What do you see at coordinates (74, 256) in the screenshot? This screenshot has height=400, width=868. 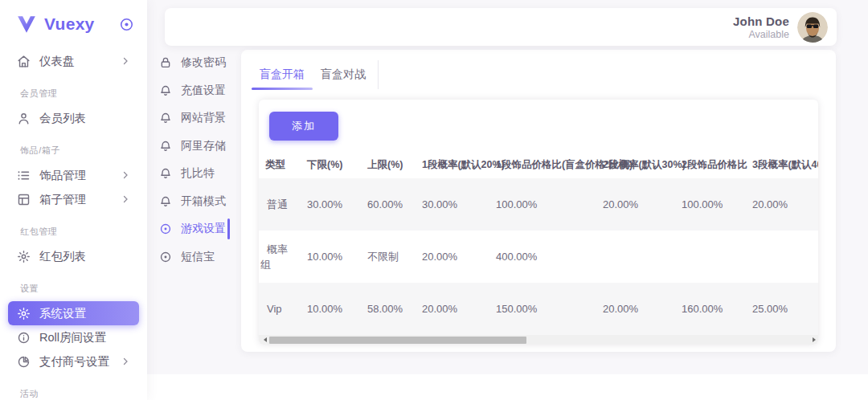 I see `sidebar-item-redpacket-list: 红包列表` at bounding box center [74, 256].